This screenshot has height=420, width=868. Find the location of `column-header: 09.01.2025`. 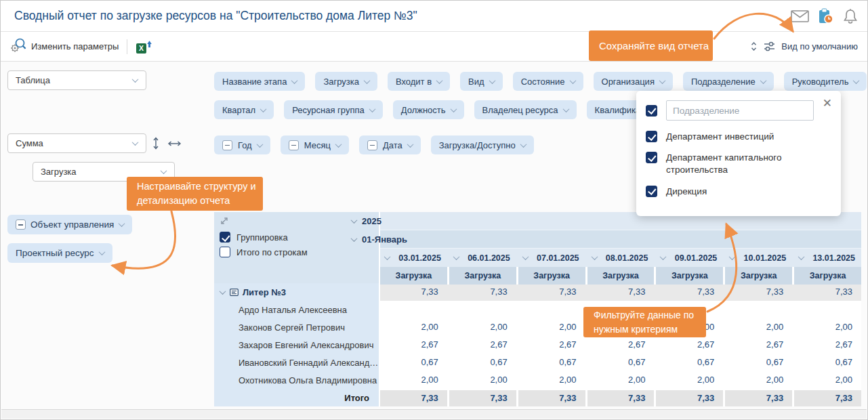

column-header: 09.01.2025 is located at coordinates (690, 257).